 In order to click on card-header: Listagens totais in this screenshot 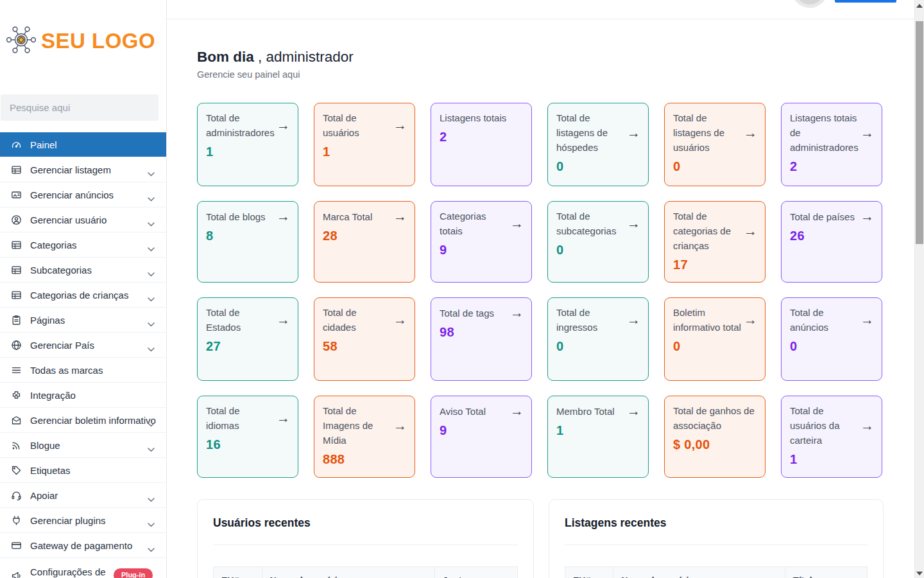, I will do `click(481, 118)`.